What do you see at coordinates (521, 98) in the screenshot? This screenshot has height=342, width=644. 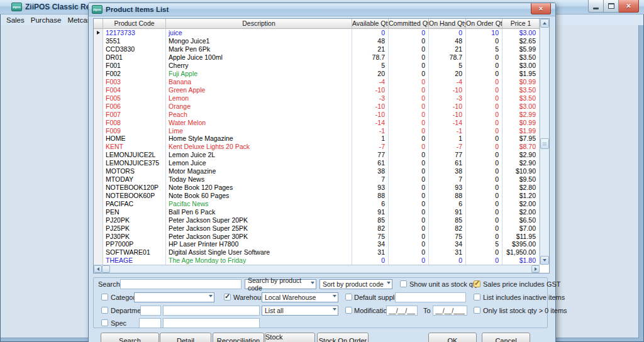 I see `cell-price: $3.50` at bounding box center [521, 98].